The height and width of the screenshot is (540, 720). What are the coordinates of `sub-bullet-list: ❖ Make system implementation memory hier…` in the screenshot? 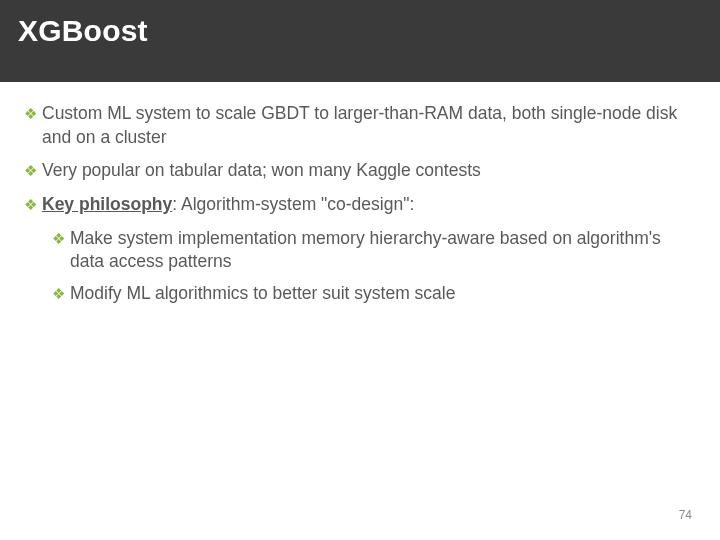 It's located at (360, 266).